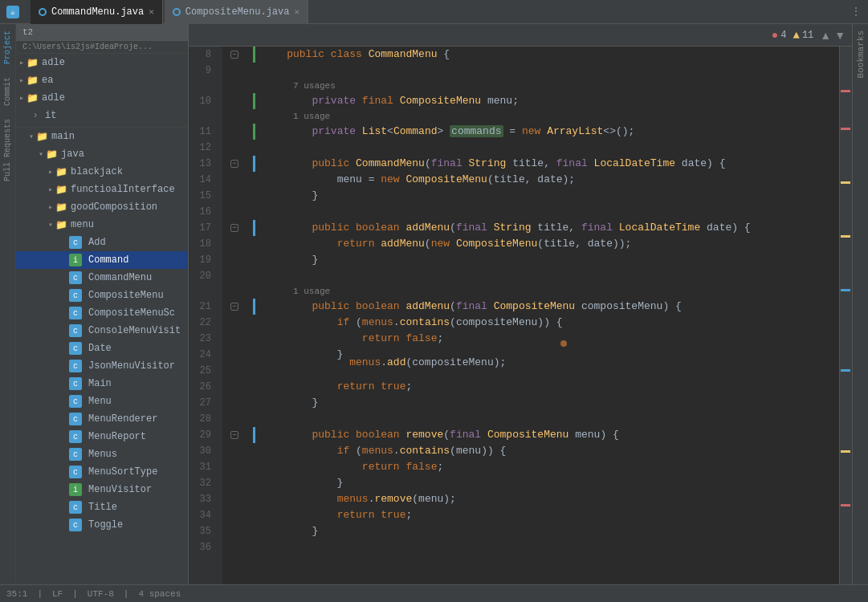  Describe the element at coordinates (102, 331) in the screenshot. I see `tree-item-consolemenuvisit: c ConsoleMenuVisit` at that location.